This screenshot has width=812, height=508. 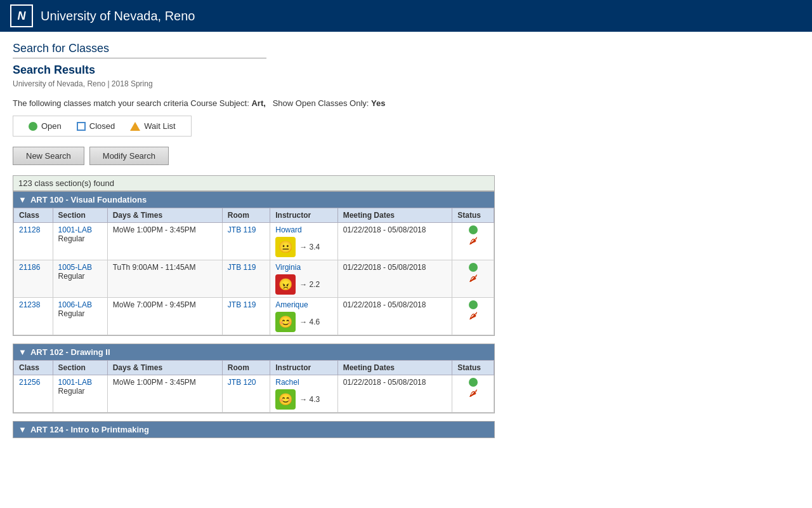 I want to click on header-logo: N University of Nevada, Reno, so click(x=103, y=16).